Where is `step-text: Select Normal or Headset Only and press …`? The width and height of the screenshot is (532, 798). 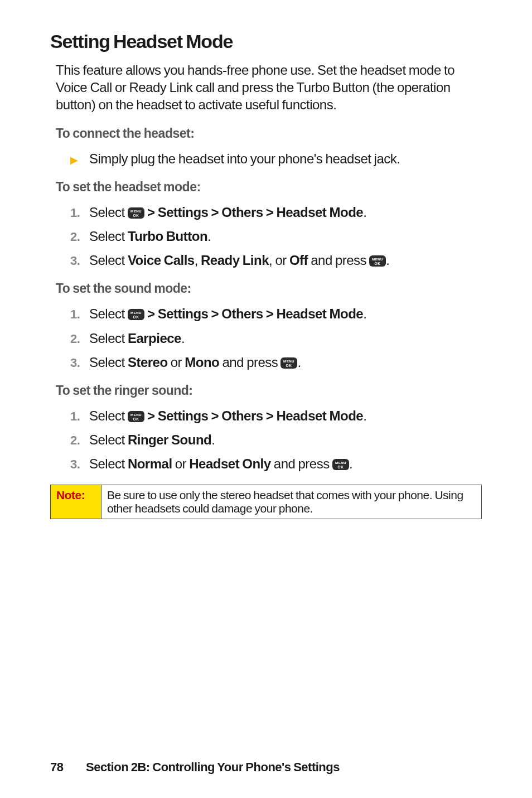 step-text: Select Normal or Headset Only and press … is located at coordinates (221, 464).